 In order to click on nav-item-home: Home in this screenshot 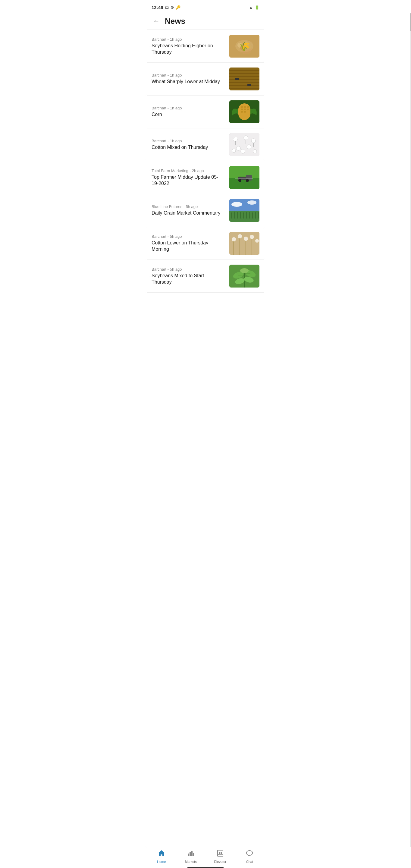, I will do `click(162, 857)`.